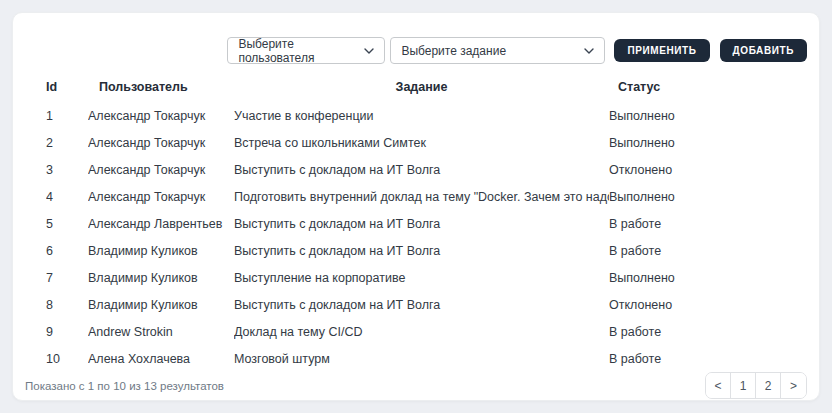 Image resolution: width=832 pixels, height=413 pixels. What do you see at coordinates (420, 224) in the screenshot?
I see `table-row: 5 Александр Лаврентьев Выступить с докла…` at bounding box center [420, 224].